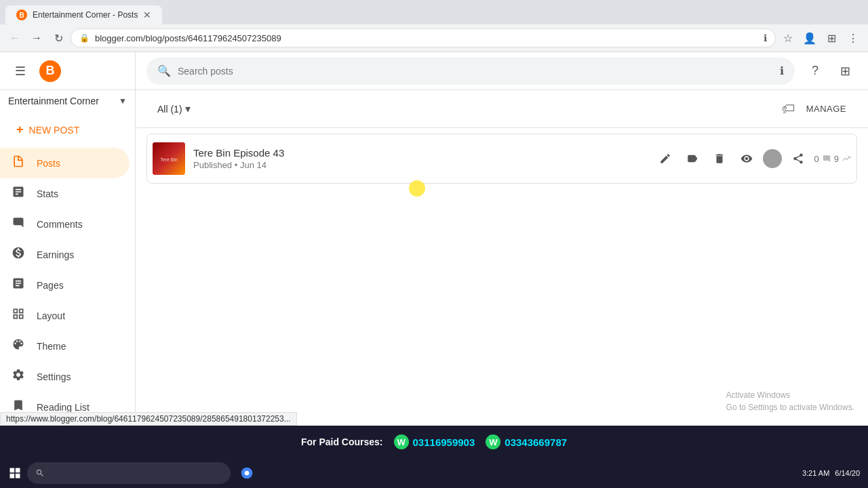 This screenshot has height=488, width=868. Describe the element at coordinates (254, 165) in the screenshot. I see `post-date: Jun 14` at that location.